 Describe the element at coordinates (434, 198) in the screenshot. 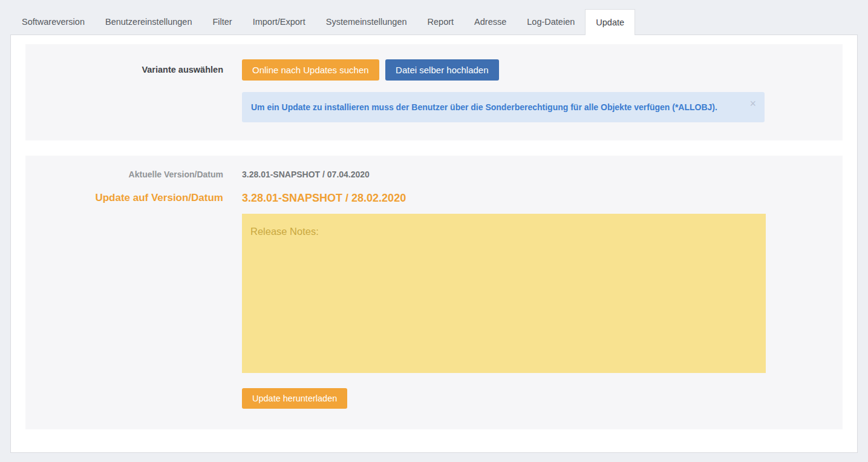

I see `update-version-row: Update auf Version/Datum 3.28.01-SNAPSHO…` at that location.